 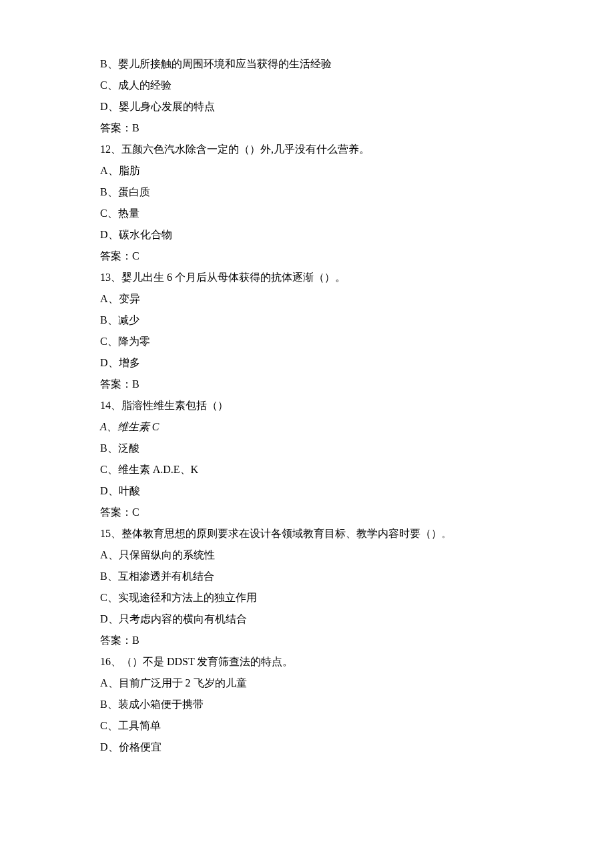 What do you see at coordinates (307, 384) in the screenshot?
I see `answer-q13: 答案：B` at bounding box center [307, 384].